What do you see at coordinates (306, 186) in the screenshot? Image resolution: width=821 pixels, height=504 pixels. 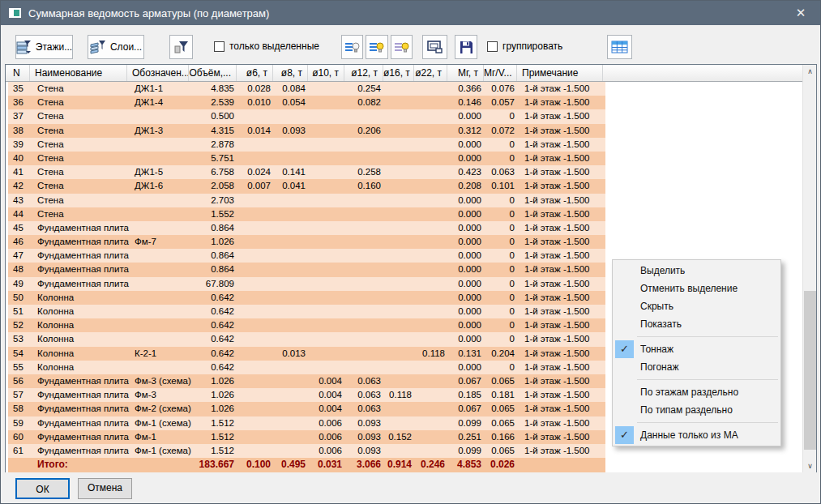 I see `table-row: 42СтенаДЖ1-62.0580.0070.0410.1600.2080.1…` at bounding box center [306, 186].